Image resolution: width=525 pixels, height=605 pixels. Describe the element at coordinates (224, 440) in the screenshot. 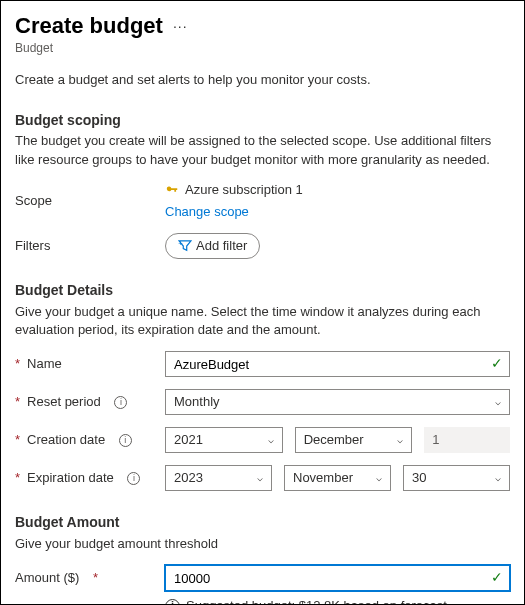

I see `creation-year-select: 2021 ⌵` at that location.